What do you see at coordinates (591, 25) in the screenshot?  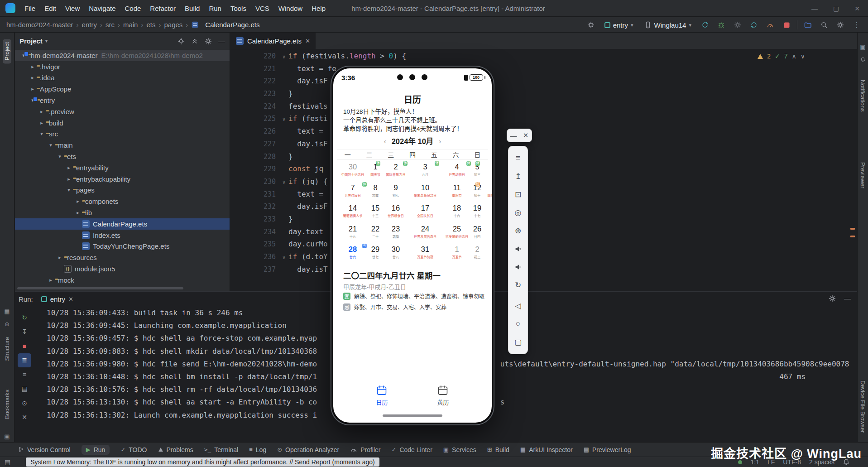 I see `gear-icon` at bounding box center [591, 25].